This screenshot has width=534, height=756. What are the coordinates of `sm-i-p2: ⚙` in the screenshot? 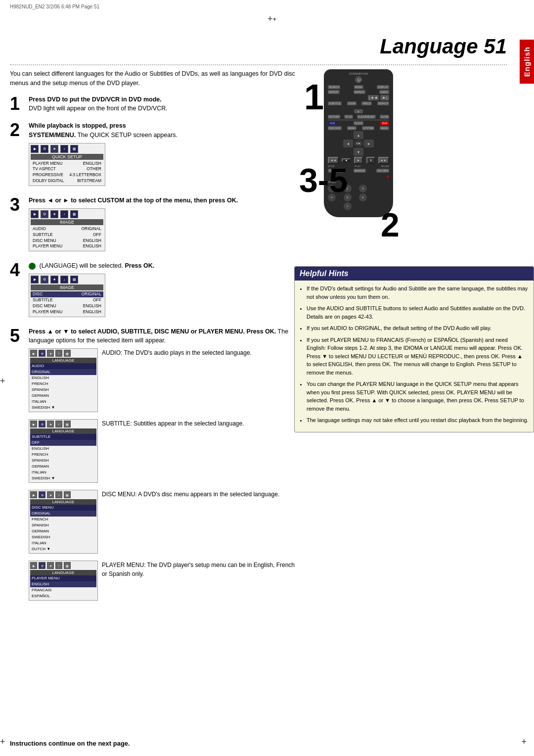 It's located at (42, 566).